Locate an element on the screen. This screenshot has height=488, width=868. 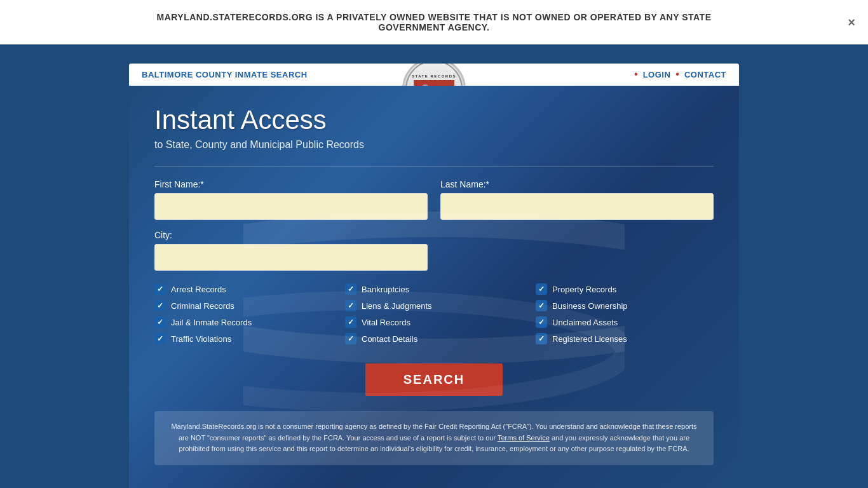
checkbox-item-10: Contact Details is located at coordinates (434, 339).